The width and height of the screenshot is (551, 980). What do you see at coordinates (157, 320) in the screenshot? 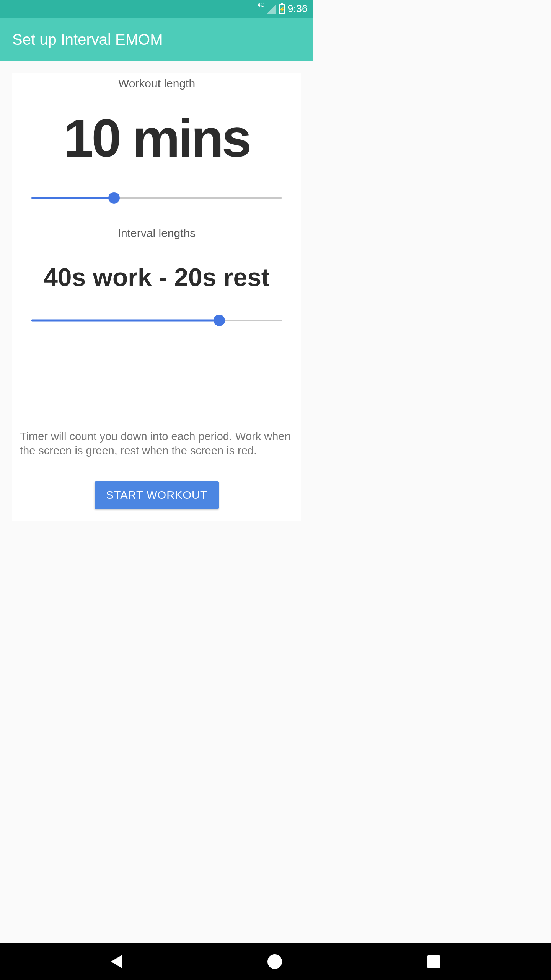
I see `interval-lengths-slider` at bounding box center [157, 320].